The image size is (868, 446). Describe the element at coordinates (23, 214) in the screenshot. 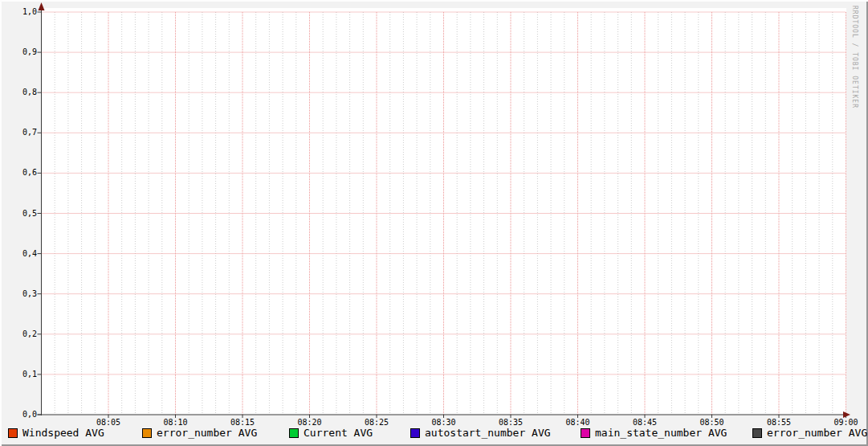

I see `y-axis-tick-label: 0,5` at that location.